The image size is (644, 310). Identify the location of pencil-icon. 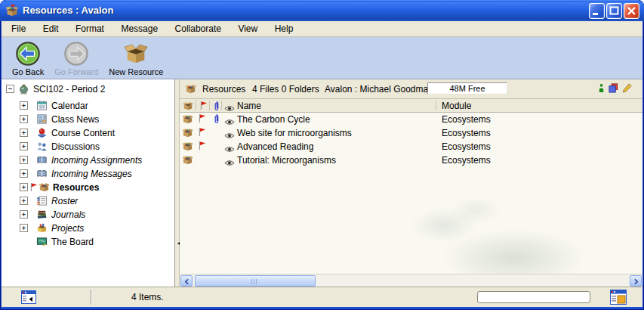
(627, 89).